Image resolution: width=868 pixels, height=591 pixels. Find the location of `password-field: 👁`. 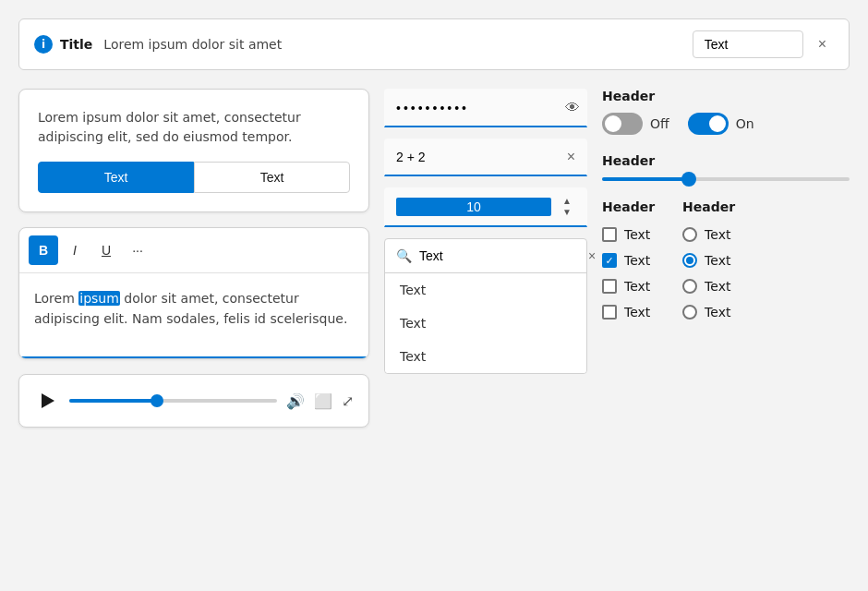

password-field: 👁 is located at coordinates (486, 108).